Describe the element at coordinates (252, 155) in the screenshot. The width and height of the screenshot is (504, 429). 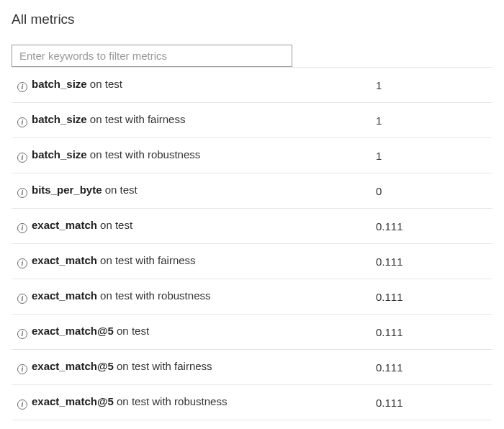
I see `table-row: ibatch_size on test with robustness1` at that location.